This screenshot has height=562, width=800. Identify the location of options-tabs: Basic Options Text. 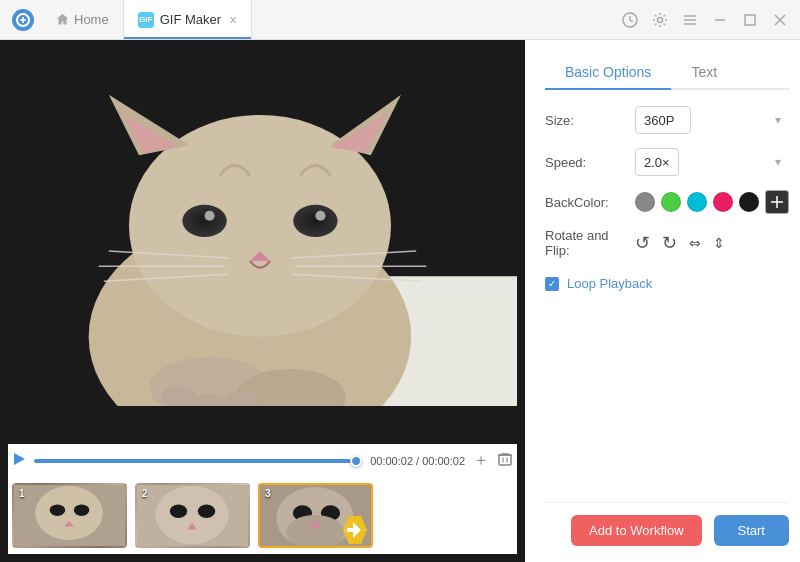
(667, 73).